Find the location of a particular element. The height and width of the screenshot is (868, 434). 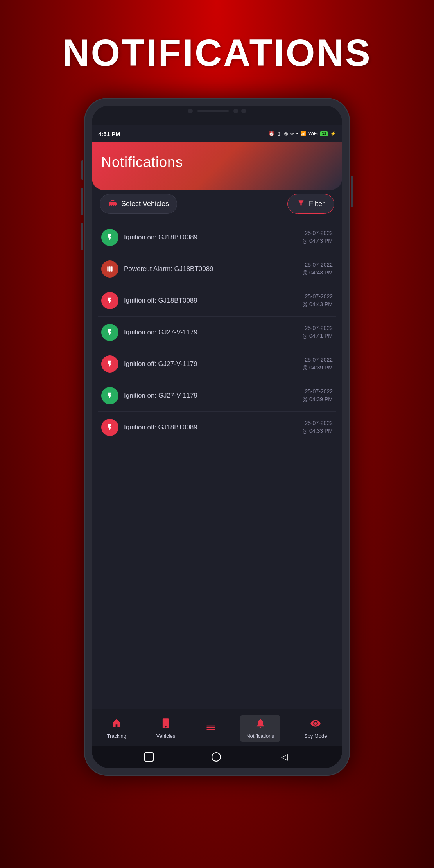

notif-time-5: 25-07-2022 @ 04:39 PM is located at coordinates (317, 364).